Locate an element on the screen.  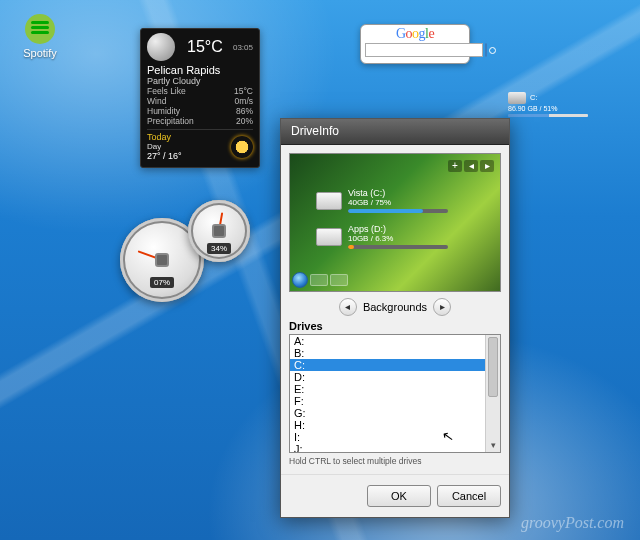
weather-location: Pelican Rapids is located at coordinates (200, 70).